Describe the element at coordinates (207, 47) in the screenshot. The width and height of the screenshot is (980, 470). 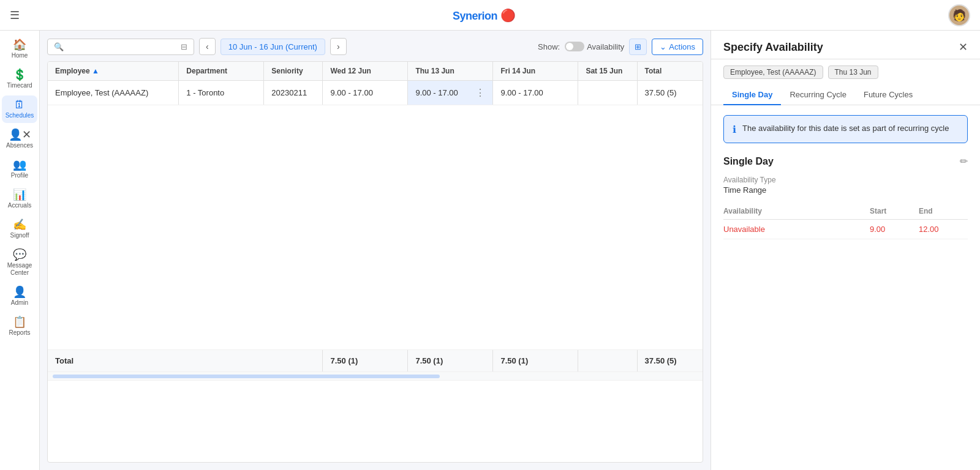
I see `prev-week-button: ‹` at that location.